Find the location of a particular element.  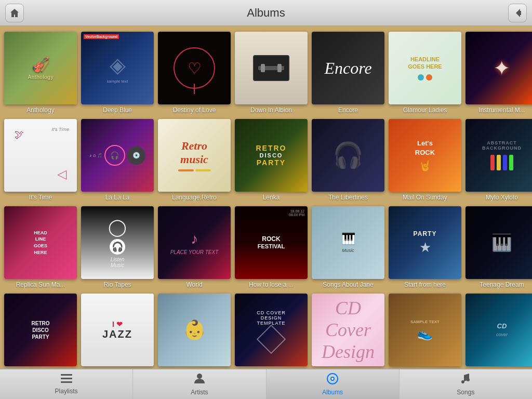

album-cover-glamour: HEADLINEGOES HERE is located at coordinates (425, 68).